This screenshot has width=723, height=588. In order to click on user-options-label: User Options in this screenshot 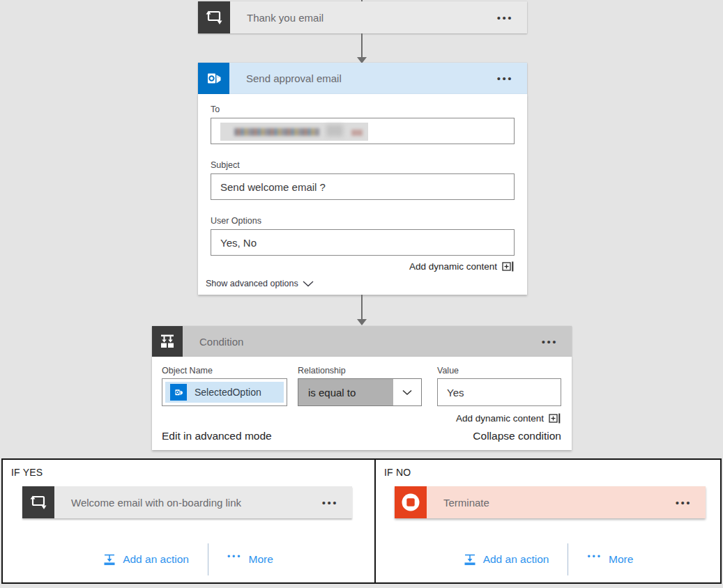, I will do `click(236, 221)`.